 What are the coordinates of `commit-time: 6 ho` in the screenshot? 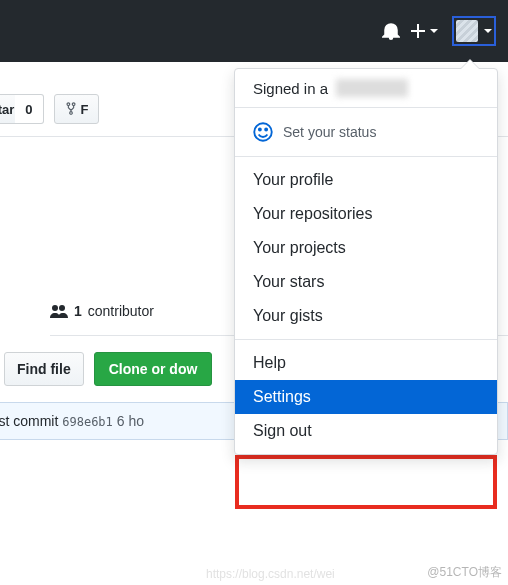 It's located at (130, 421).